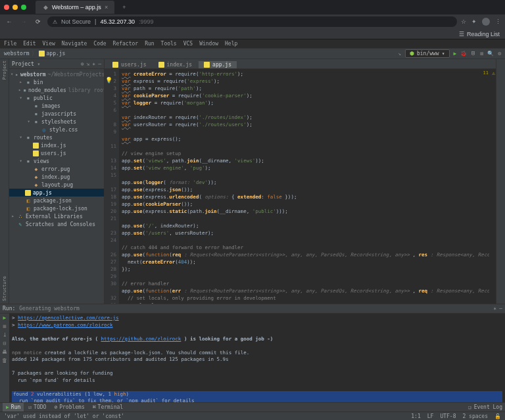 The width and height of the screenshot is (505, 420). What do you see at coordinates (57, 106) in the screenshot?
I see `tree-images: ▪images` at bounding box center [57, 106].